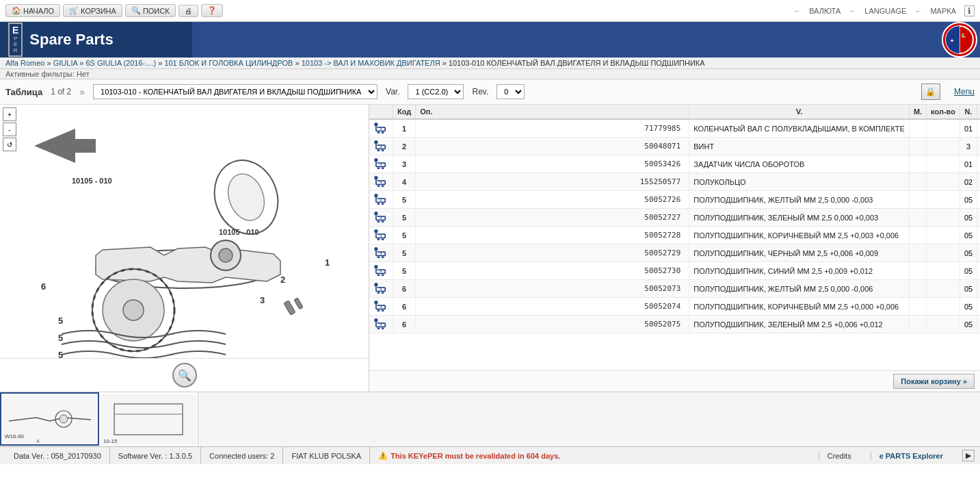 This screenshot has width=980, height=484. I want to click on part-desc: ПОЛУПОДШИПНИК, ЧЕРНЫЙ ММ 2,5 +0,006 +0,0…, so click(799, 253).